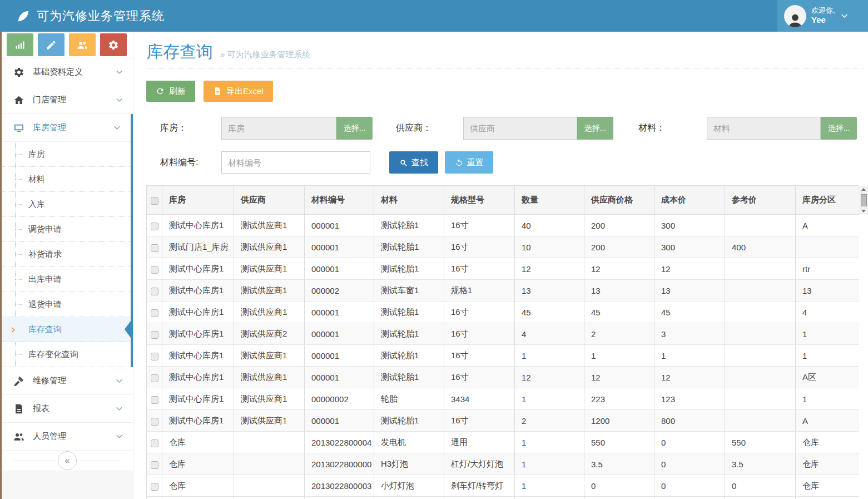  I want to click on settings-quick-button, so click(113, 45).